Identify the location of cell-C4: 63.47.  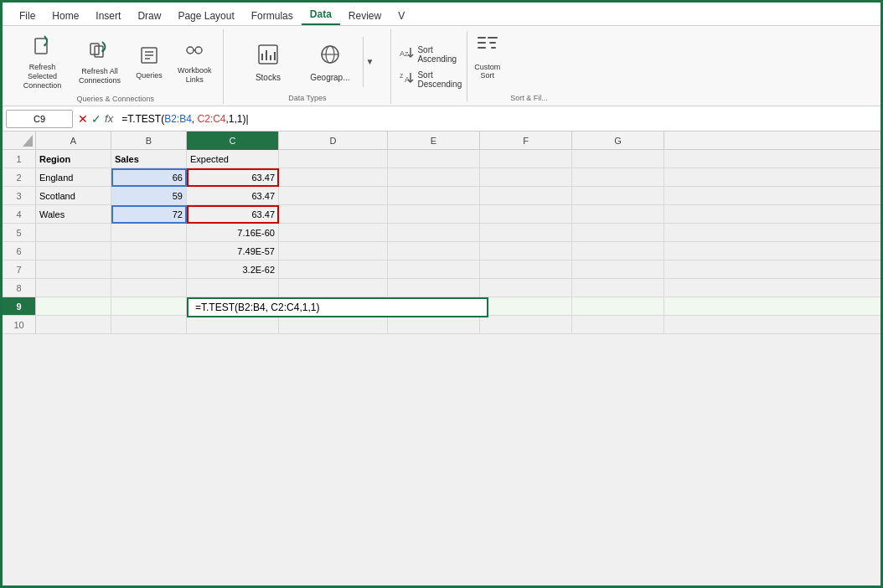
(233, 214).